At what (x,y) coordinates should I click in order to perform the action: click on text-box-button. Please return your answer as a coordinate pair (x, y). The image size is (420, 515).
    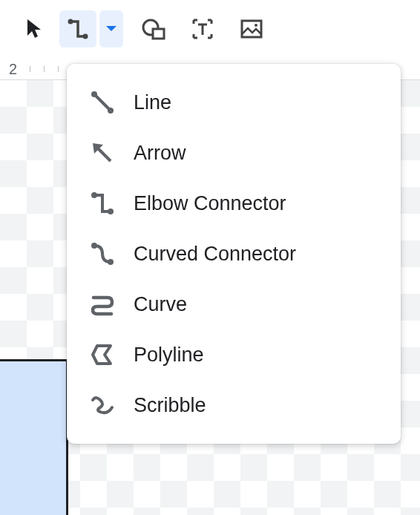
    Looking at the image, I should click on (203, 29).